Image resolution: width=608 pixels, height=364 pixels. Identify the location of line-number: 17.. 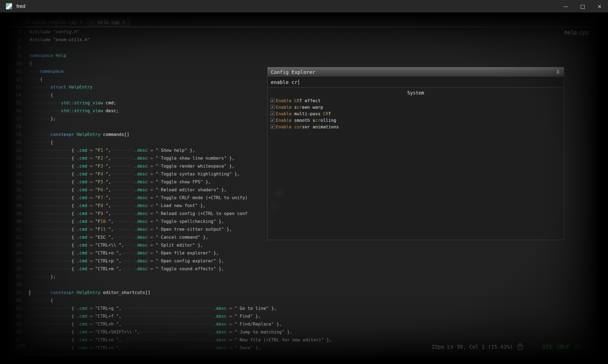
(16, 119).